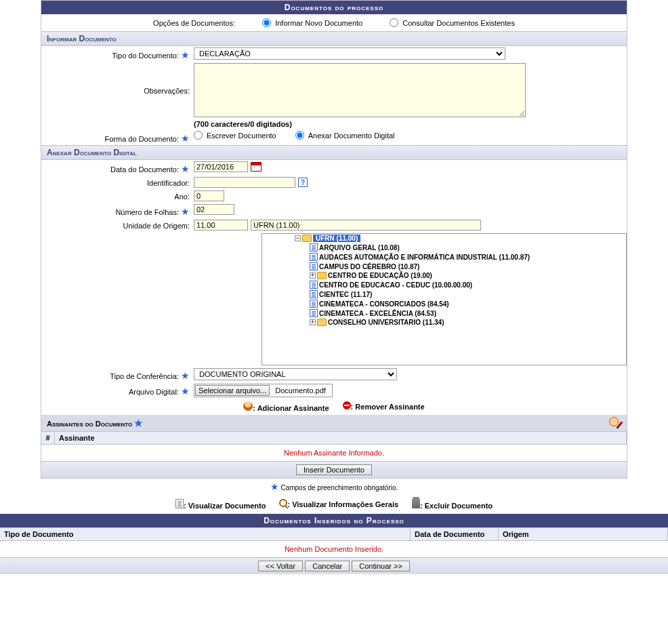 The height and width of the screenshot is (644, 668). Describe the element at coordinates (205, 534) in the screenshot. I see `col-tipo: Tipo de Documento` at that location.